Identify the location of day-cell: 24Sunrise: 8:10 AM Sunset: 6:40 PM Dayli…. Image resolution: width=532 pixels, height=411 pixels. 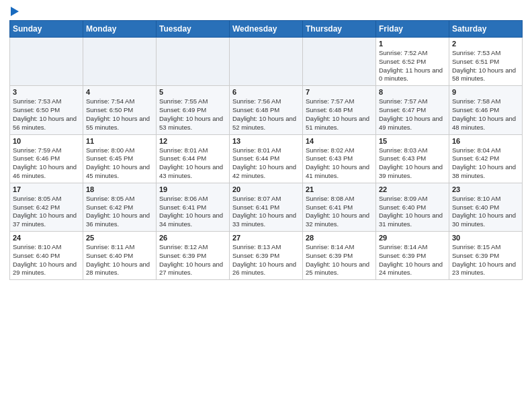
(47, 256).